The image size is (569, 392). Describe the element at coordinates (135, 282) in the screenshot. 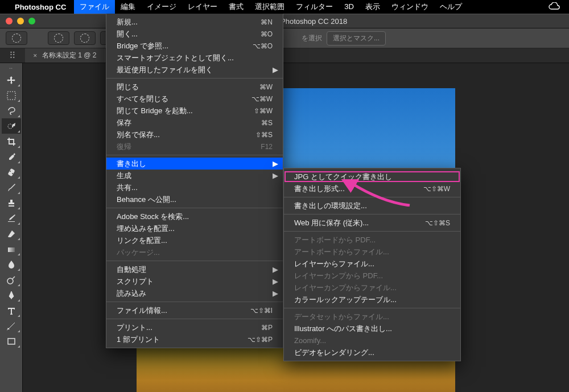

I see `file-menu-item-label: スクリプト` at that location.